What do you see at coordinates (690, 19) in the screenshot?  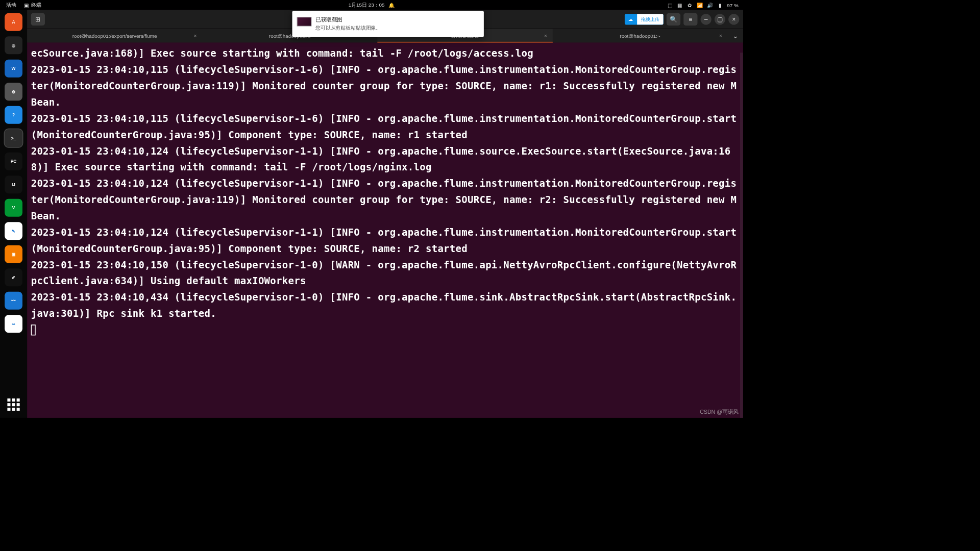 I see `hamburger-menu: ≡` at bounding box center [690, 19].